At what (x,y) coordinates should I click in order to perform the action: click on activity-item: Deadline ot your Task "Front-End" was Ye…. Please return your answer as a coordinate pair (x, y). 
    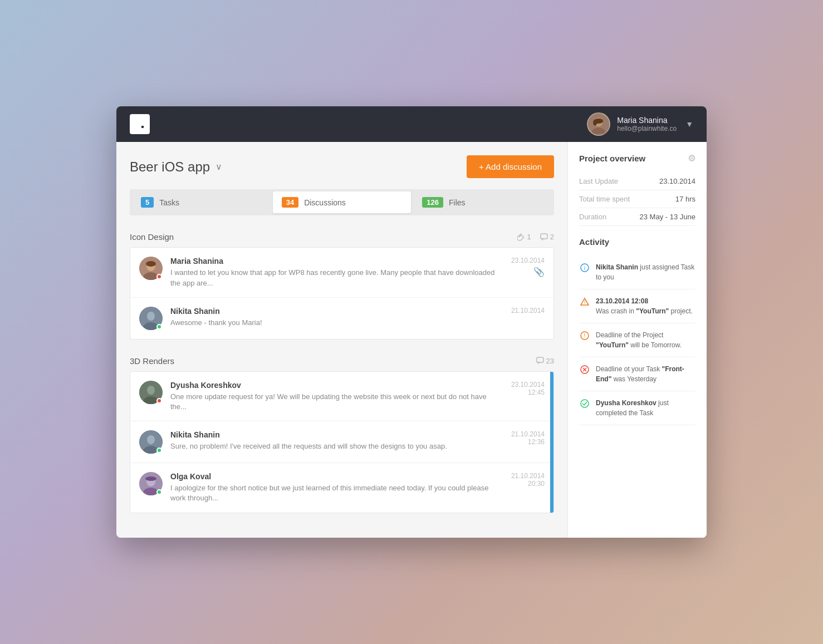
    Looking at the image, I should click on (637, 374).